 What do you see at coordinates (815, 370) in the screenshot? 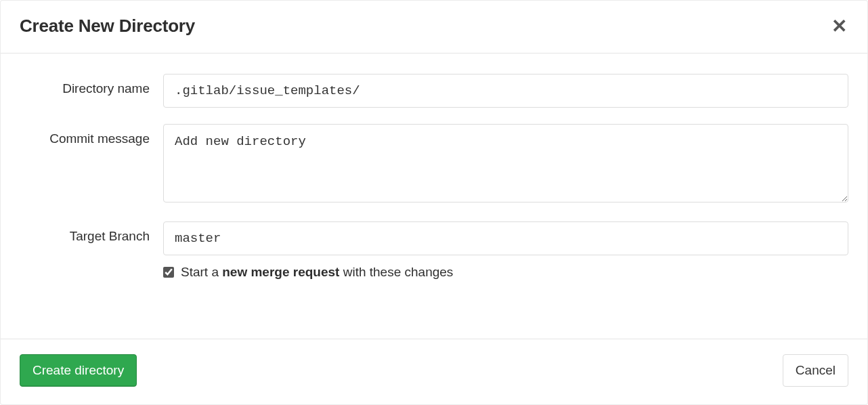
I see `cancel-button: Cancel` at bounding box center [815, 370].